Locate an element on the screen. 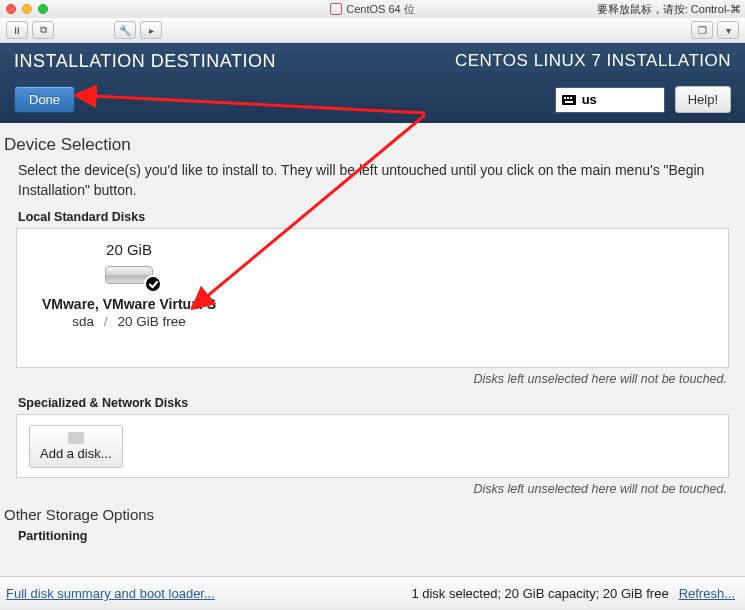  vm-snapshot-button: ⧉ is located at coordinates (43, 30).